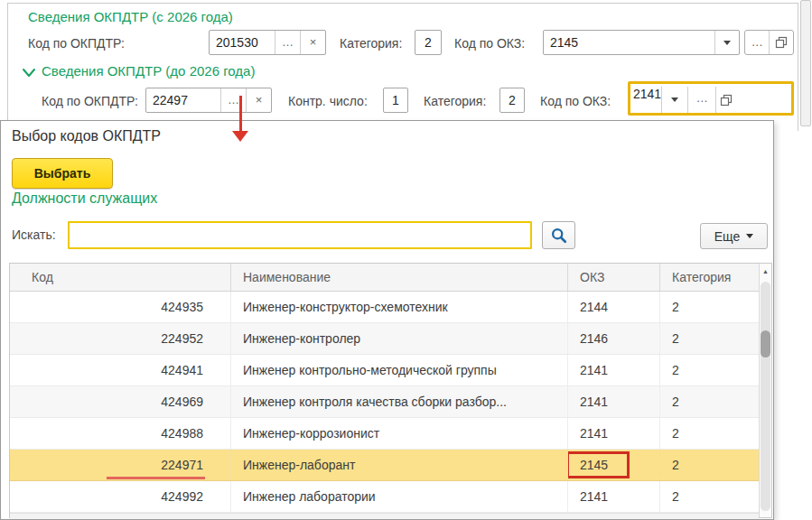  What do you see at coordinates (725, 99) in the screenshot?
I see `okz-old-open-button` at bounding box center [725, 99].